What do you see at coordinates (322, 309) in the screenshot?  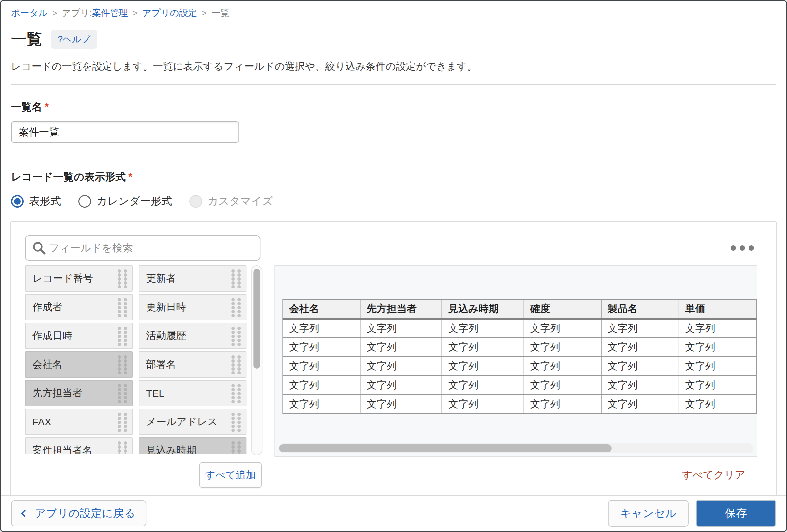 I see `preview-column-header: 会社名` at bounding box center [322, 309].